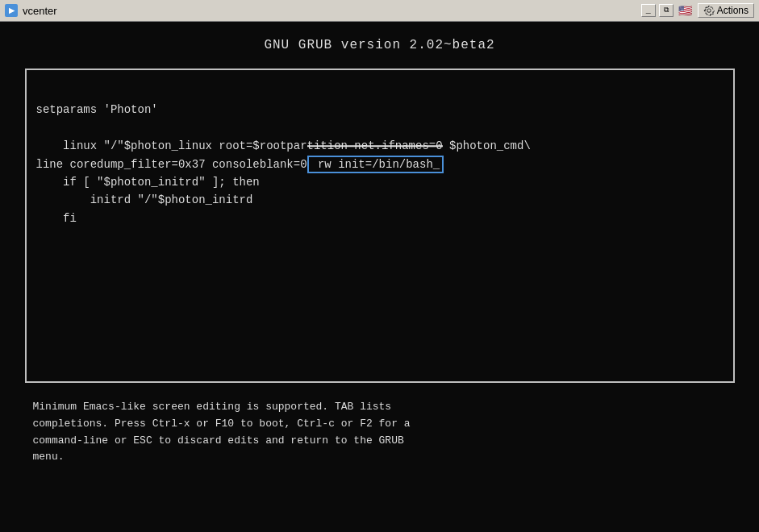  Describe the element at coordinates (698, 10) in the screenshot. I see `title-bar-controls: _ ⧉ 🇺🇸 Actions` at that location.